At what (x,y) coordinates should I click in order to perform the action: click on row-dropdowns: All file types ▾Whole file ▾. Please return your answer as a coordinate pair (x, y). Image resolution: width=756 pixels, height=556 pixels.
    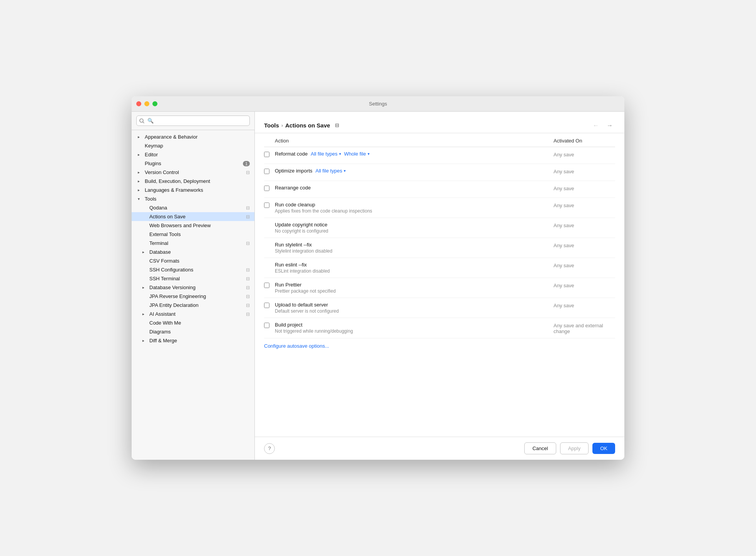
    Looking at the image, I should click on (340, 154).